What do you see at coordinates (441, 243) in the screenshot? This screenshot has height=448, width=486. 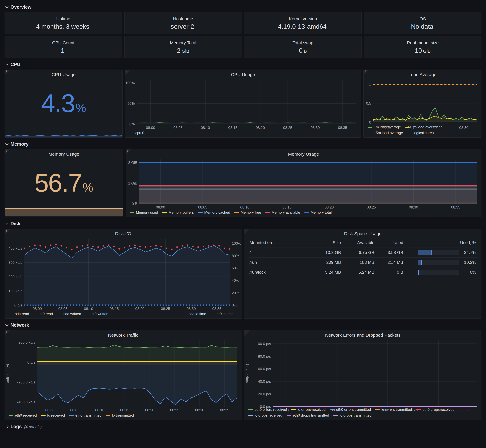 I see `column-header: Used, %` at bounding box center [441, 243].